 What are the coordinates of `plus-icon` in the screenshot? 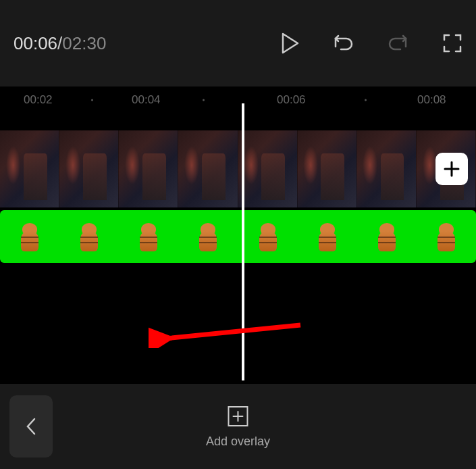 It's located at (452, 169).